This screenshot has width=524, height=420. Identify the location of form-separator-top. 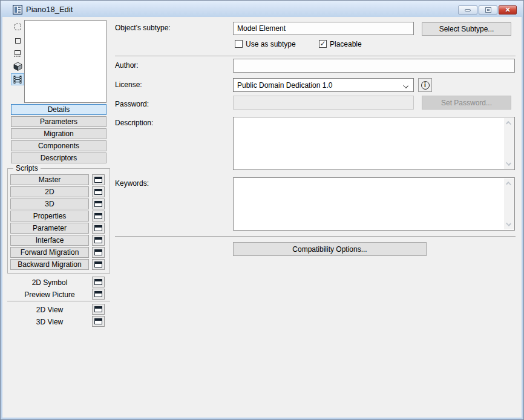
(315, 56).